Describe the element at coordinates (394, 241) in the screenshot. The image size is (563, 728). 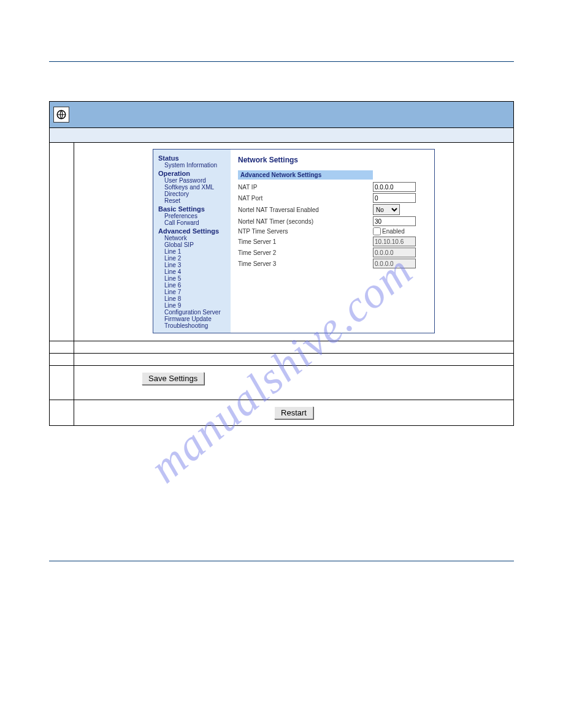
I see `time-server-1-input` at that location.